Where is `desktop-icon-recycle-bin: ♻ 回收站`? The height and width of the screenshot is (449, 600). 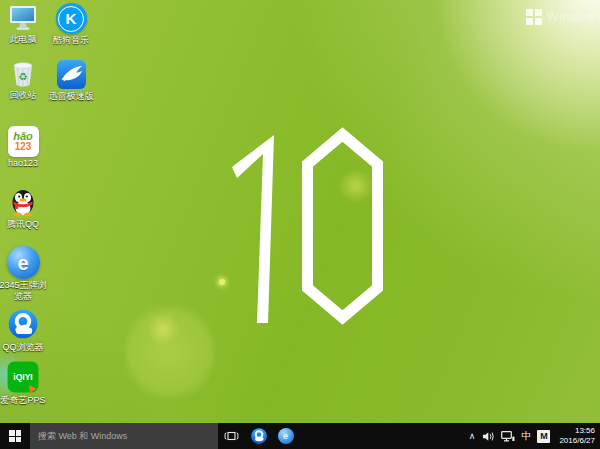
desktop-icon-recycle-bin: ♻ 回收站 is located at coordinates (23, 80).